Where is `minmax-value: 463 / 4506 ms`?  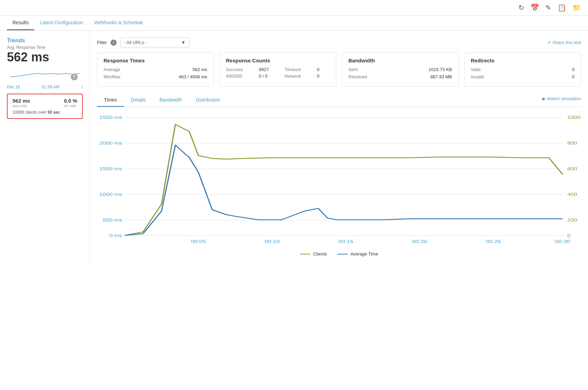 minmax-value: 463 / 4506 ms is located at coordinates (193, 77).